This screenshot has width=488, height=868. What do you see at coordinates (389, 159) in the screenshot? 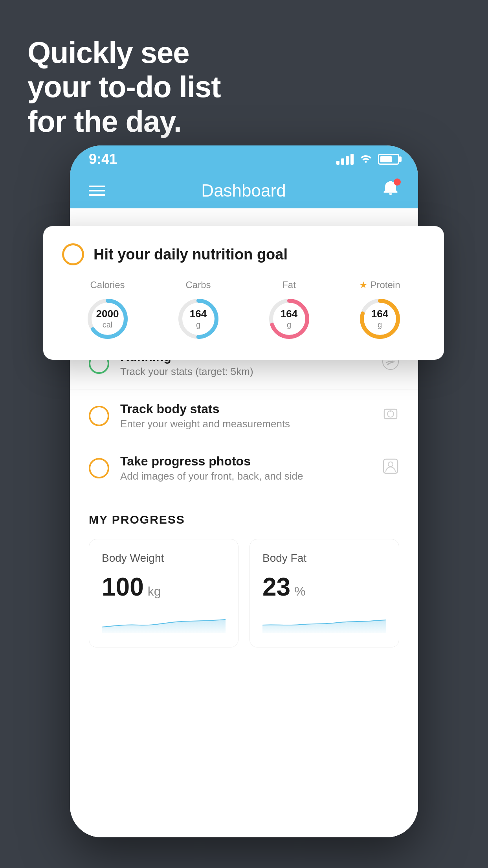
I see `battery-icon` at bounding box center [389, 159].